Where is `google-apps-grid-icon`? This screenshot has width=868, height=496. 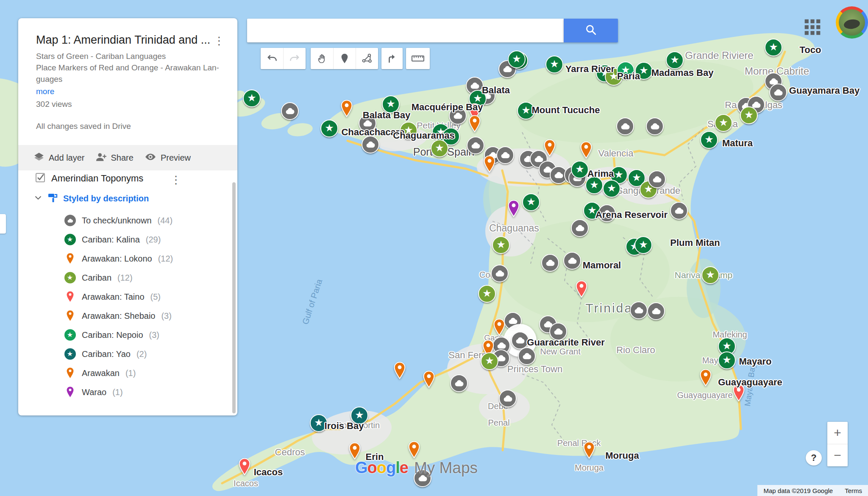 google-apps-grid-icon is located at coordinates (812, 27).